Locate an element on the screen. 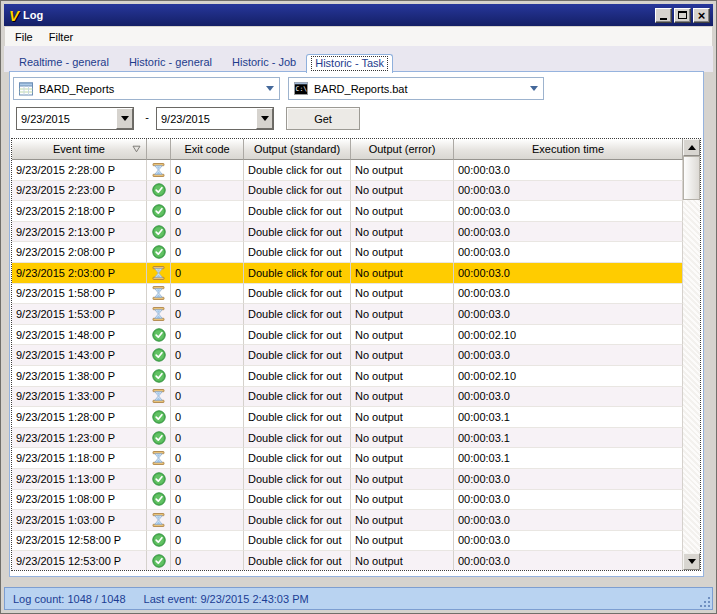 Image resolution: width=717 pixels, height=614 pixels. date-to-dropdown-button is located at coordinates (264, 118).